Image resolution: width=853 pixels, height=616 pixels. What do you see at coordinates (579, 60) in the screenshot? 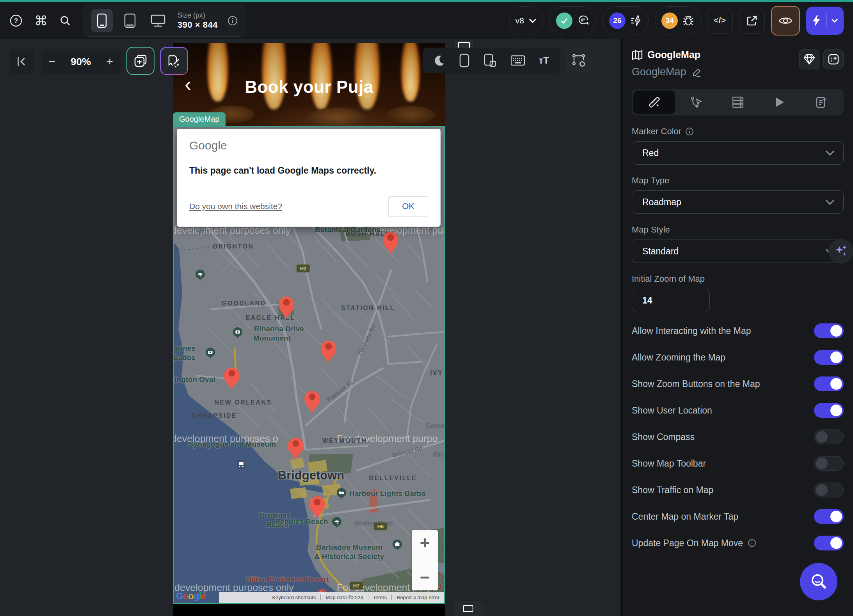
I see `frame-settings-button` at bounding box center [579, 60].